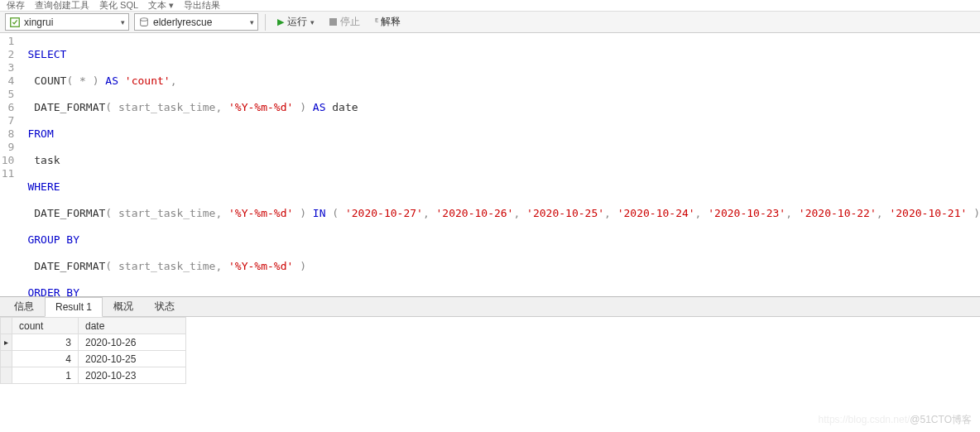 The width and height of the screenshot is (980, 432). What do you see at coordinates (132, 359) in the screenshot?
I see `cell-date: 2020-10-25` at bounding box center [132, 359].